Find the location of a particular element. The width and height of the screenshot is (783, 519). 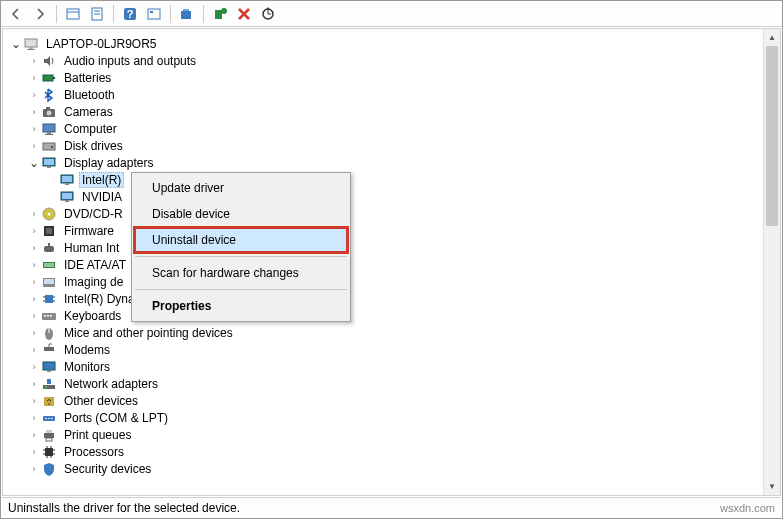

forward-button is located at coordinates (40, 14).